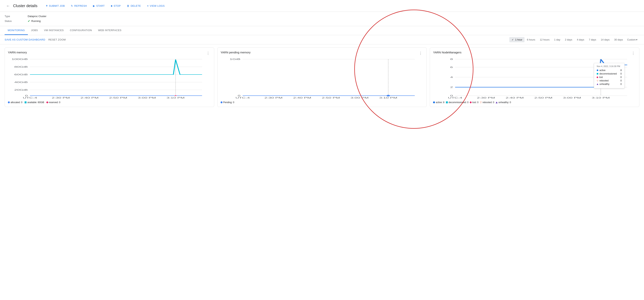 The image size is (644, 300). What do you see at coordinates (208, 53) in the screenshot?
I see `chart-menu-button: ⋮` at bounding box center [208, 53].